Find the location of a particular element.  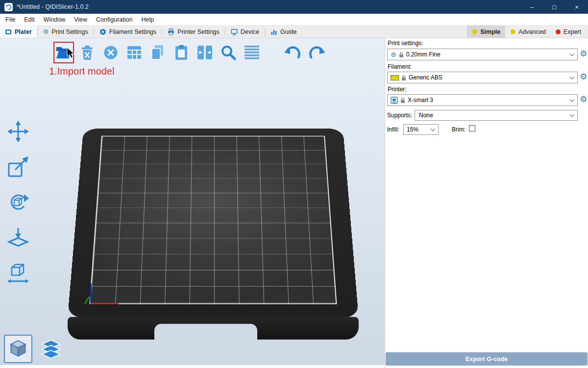

printer-label: Printer: is located at coordinates (397, 89).